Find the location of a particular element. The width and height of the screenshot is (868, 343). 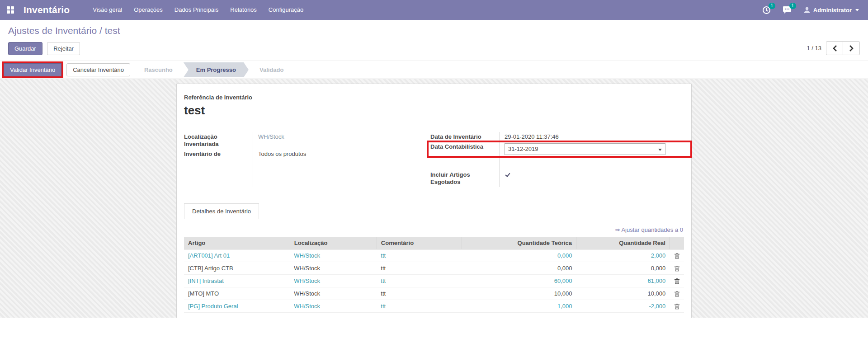

user-menu: Administrator is located at coordinates (831, 10).